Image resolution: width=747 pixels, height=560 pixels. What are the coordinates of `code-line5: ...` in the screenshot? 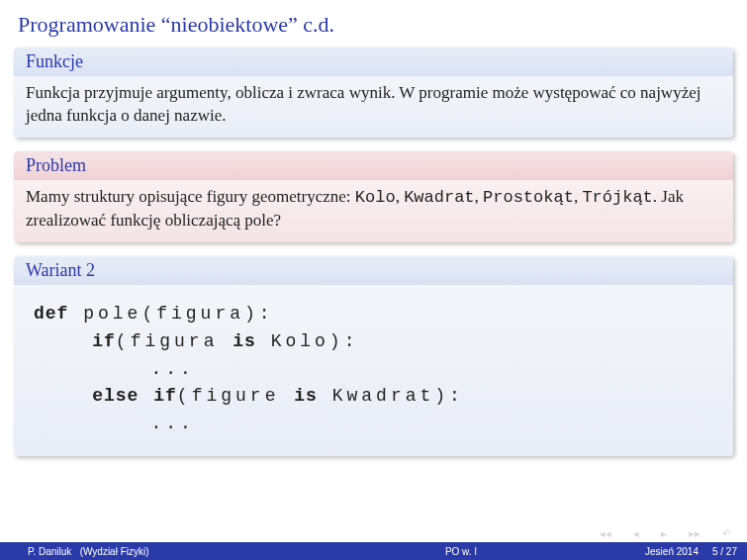 It's located at (115, 423).